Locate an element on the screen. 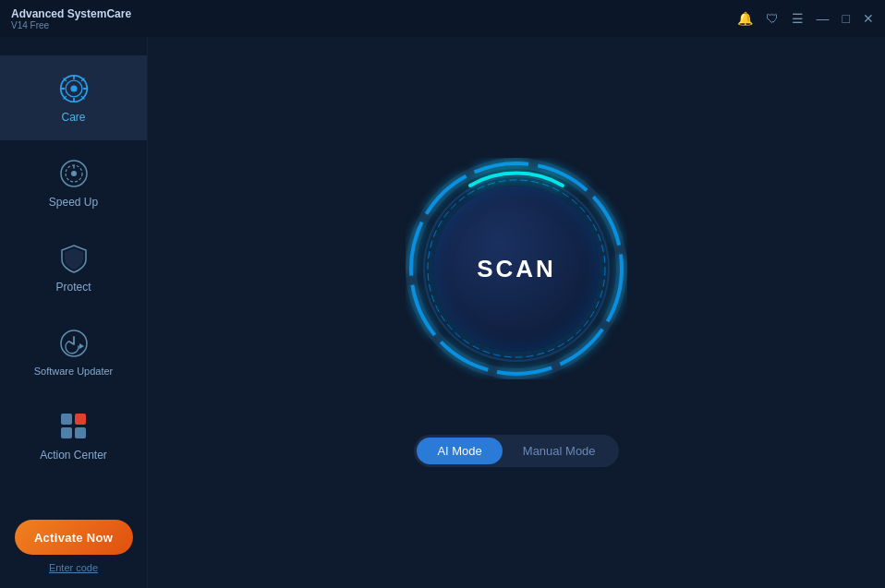 This screenshot has height=588, width=885. speed-up-label: Speed Up is located at coordinates (74, 202).